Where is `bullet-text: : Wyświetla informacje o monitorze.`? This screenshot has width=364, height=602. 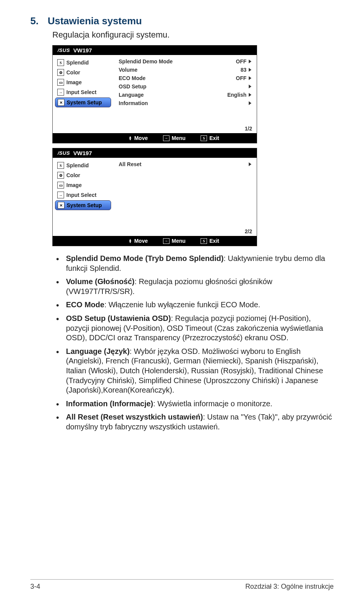 bullet-text: : Wyświetla informacje o monitorze. is located at coordinates (213, 404).